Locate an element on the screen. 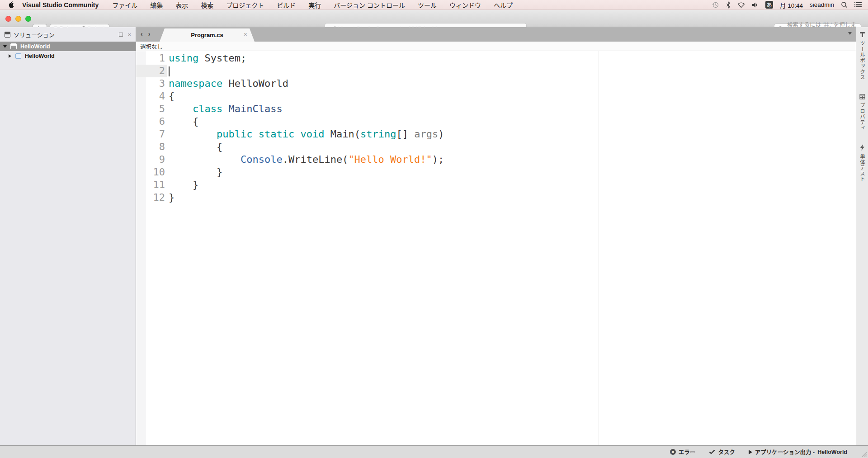 The height and width of the screenshot is (458, 868). menubar-menu: 編集 is located at coordinates (156, 5).